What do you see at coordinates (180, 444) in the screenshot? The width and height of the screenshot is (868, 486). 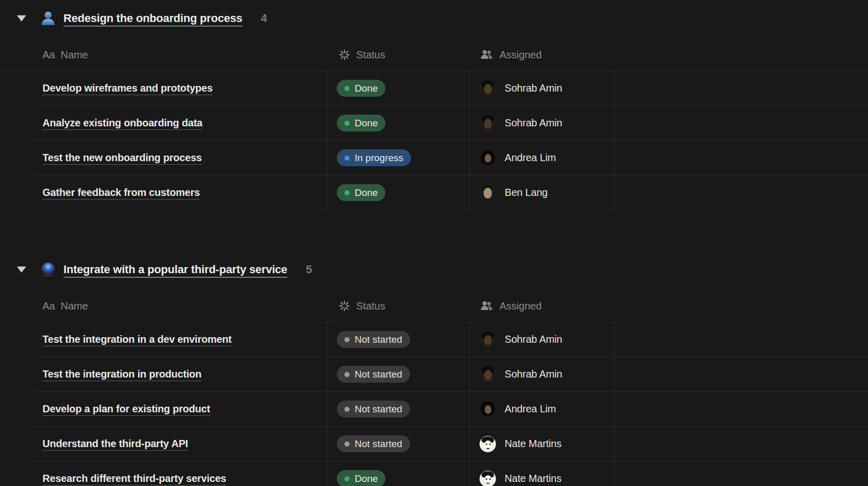 I see `task-name-cell: Understand the third-party API` at bounding box center [180, 444].